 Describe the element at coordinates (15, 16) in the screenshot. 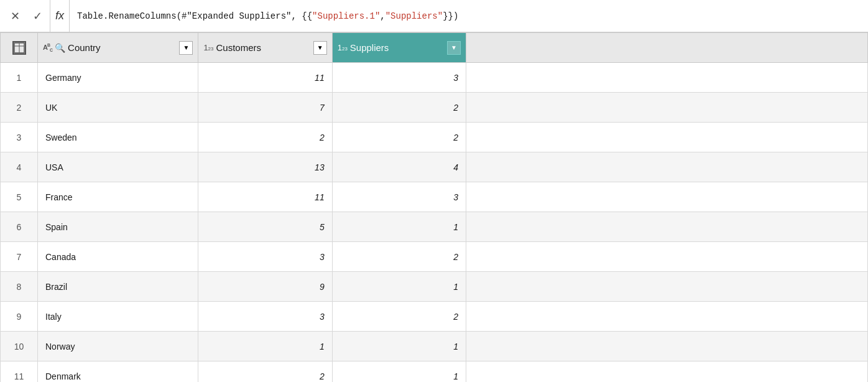

I see `cancel-button: ✕` at that location.